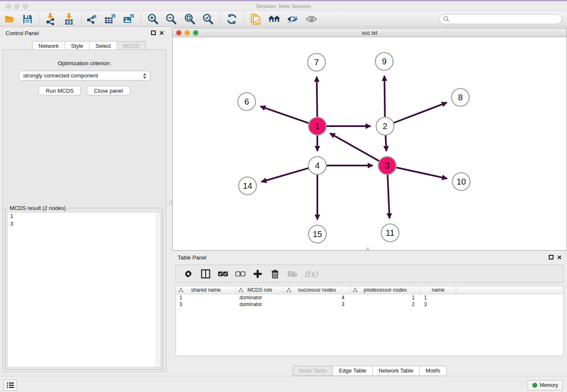 Image resolution: width=567 pixels, height=392 pixels. What do you see at coordinates (551, 257) in the screenshot?
I see `table-panel-float-icon` at bounding box center [551, 257].